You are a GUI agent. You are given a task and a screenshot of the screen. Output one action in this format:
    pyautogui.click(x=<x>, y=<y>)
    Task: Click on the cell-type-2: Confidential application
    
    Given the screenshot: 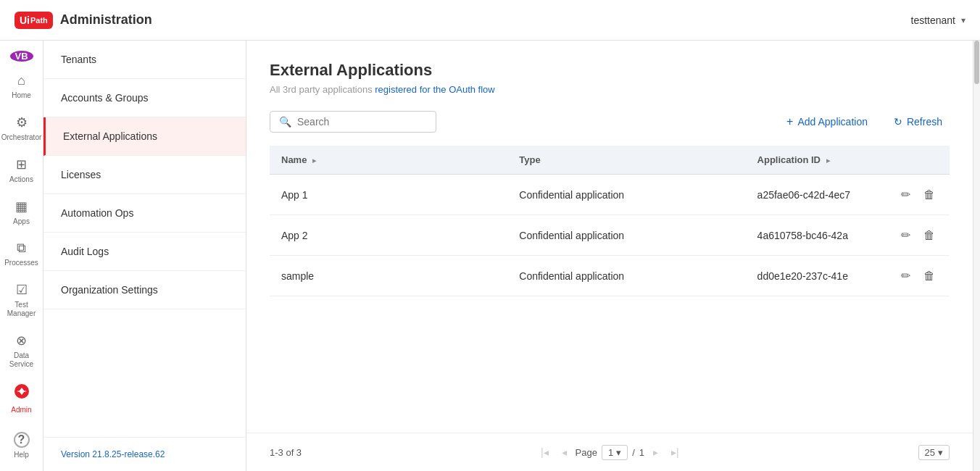 What is the action you would take?
    pyautogui.click(x=626, y=236)
    